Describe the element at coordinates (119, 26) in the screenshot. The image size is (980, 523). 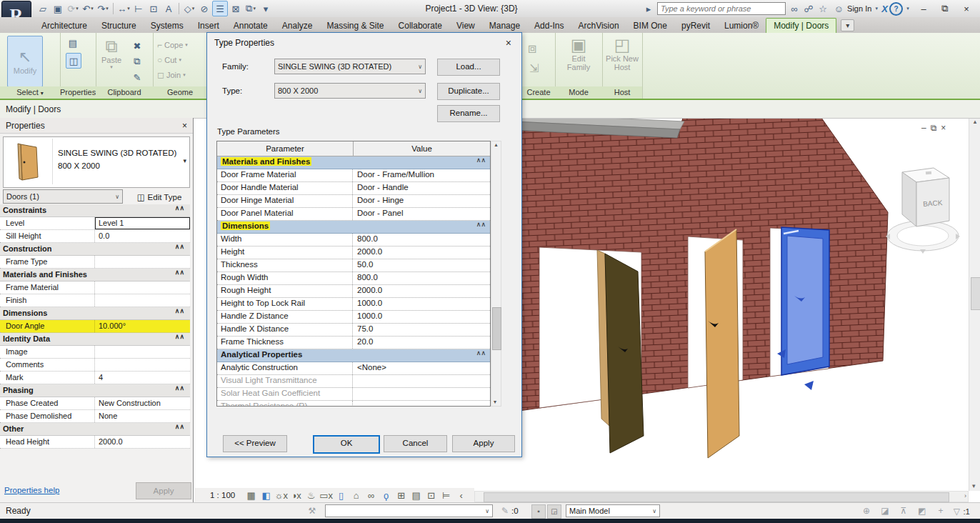
I see `ribbon-tab-structure: Structure` at that location.